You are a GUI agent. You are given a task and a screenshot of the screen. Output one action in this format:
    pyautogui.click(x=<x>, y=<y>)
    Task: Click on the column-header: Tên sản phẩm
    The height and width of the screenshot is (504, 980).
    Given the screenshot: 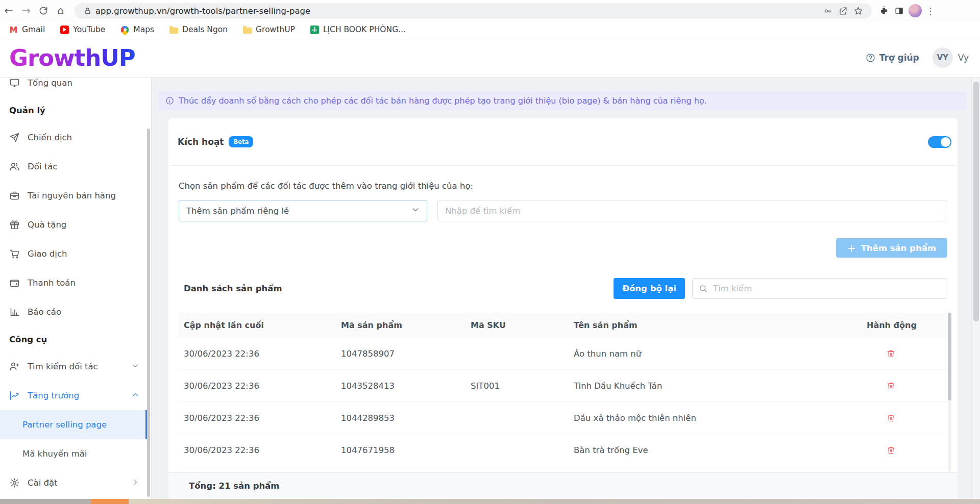 What is the action you would take?
    pyautogui.click(x=715, y=325)
    